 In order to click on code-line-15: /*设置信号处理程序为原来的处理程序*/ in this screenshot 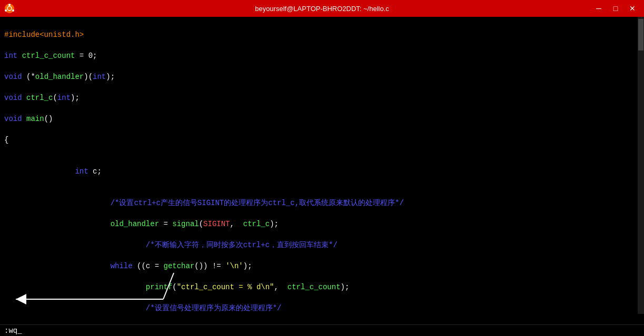, I will do `click(322, 308)`.